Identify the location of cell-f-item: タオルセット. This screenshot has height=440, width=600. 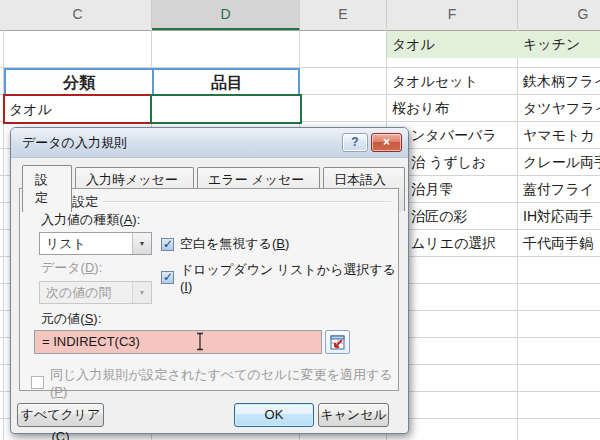
(452, 82).